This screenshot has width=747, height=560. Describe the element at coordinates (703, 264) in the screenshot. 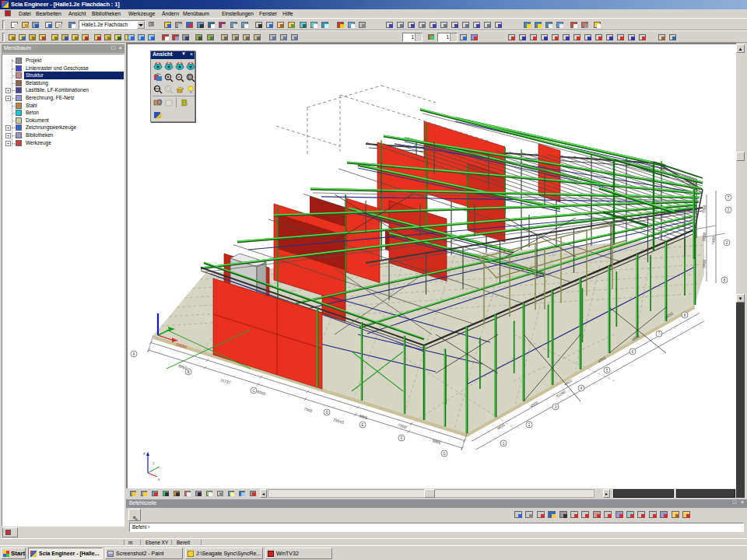

I see `svg-text: 3400` at that location.